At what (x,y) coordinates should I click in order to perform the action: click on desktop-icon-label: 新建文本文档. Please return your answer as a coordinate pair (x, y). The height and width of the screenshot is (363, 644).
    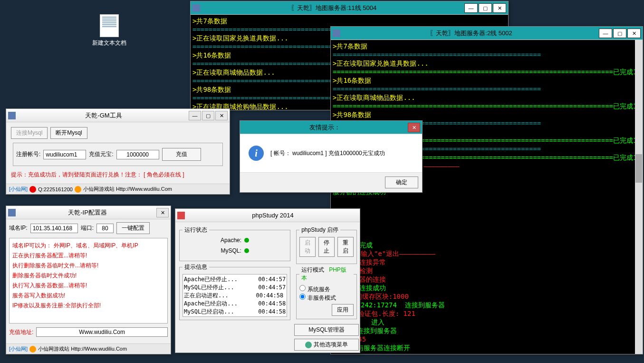
    Looking at the image, I should click on (109, 43).